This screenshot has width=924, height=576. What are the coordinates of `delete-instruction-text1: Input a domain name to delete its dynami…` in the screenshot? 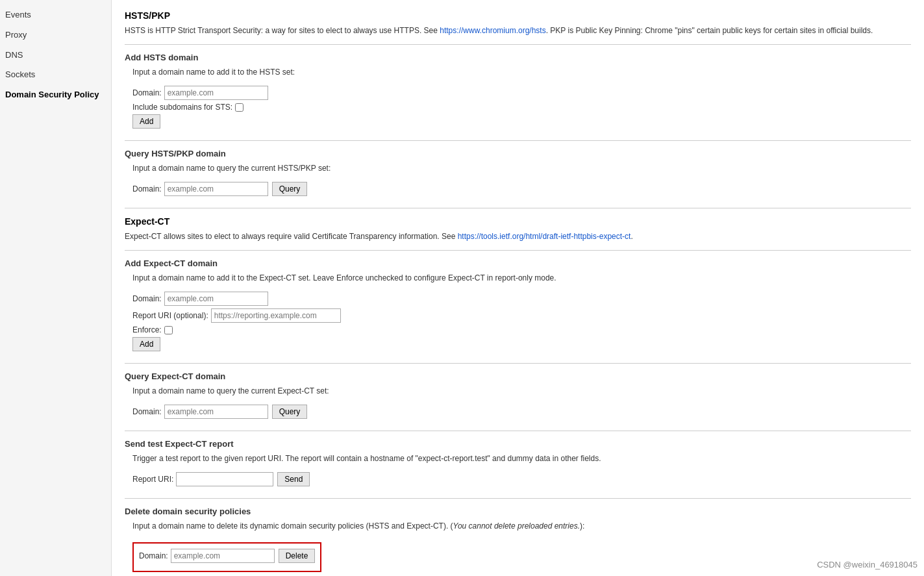 It's located at (293, 526).